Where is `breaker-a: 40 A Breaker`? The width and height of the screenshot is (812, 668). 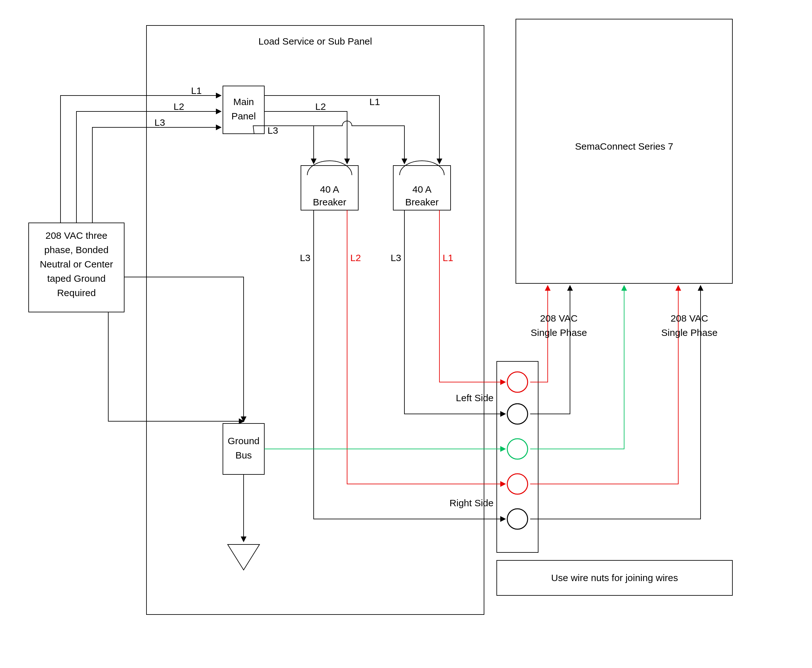 breaker-a: 40 A Breaker is located at coordinates (329, 185).